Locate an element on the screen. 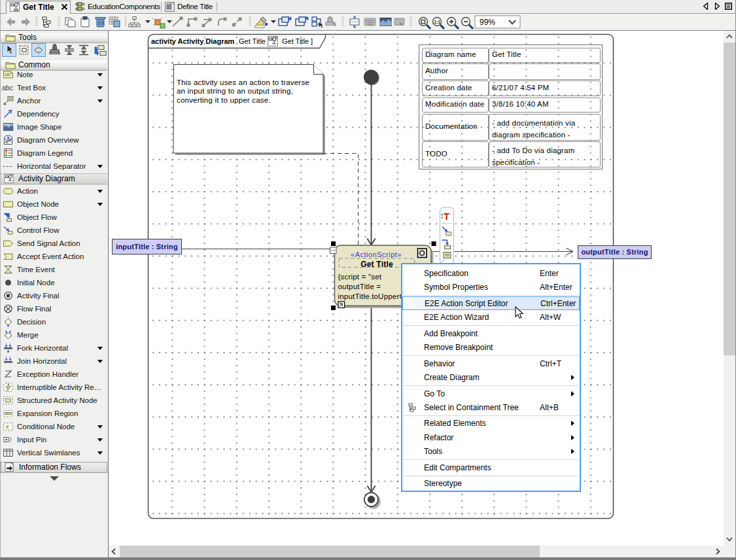 The height and width of the screenshot is (560, 736). svg-text: 99% is located at coordinates (487, 22).